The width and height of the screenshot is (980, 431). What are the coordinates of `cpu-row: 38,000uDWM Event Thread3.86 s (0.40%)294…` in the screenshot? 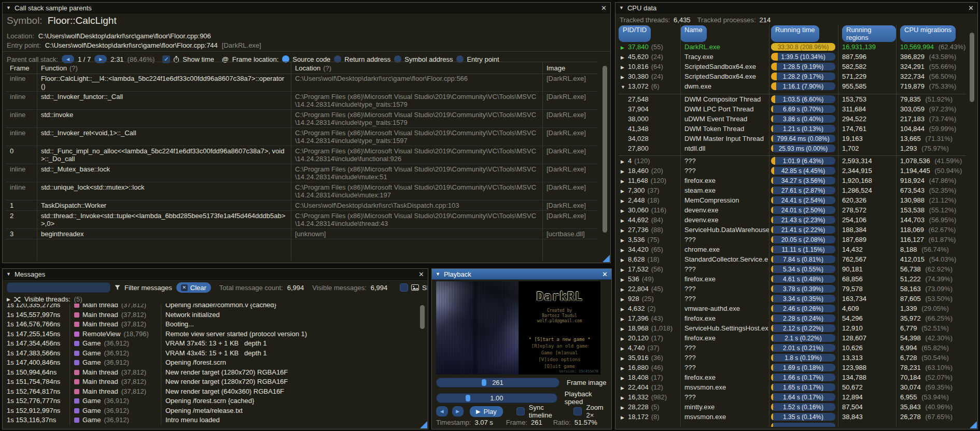 It's located at (792, 119).